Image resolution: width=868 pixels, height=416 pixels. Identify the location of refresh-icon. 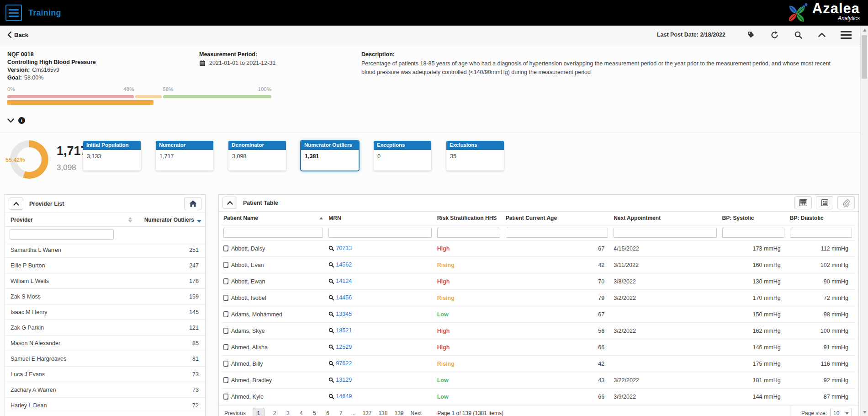
(774, 35).